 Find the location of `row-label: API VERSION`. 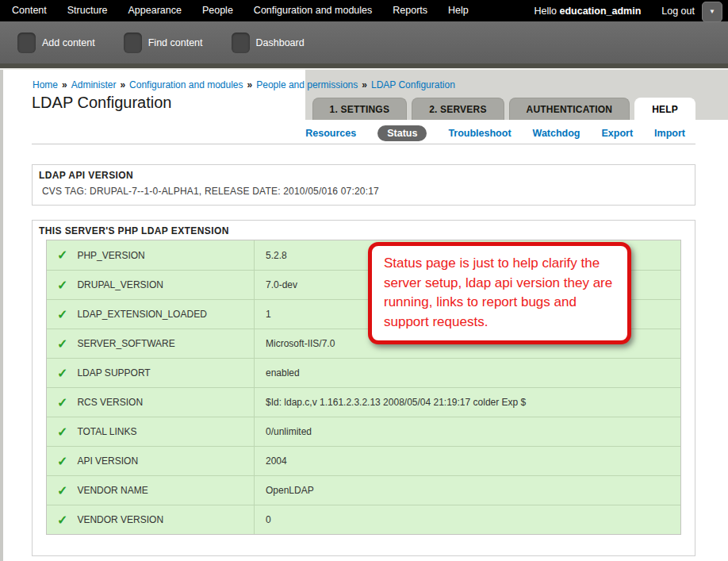

row-label: API VERSION is located at coordinates (108, 461).